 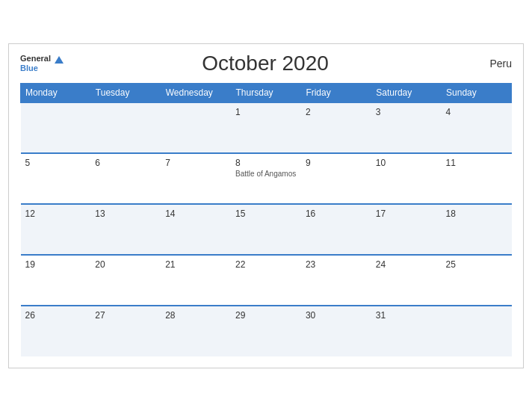 What do you see at coordinates (266, 112) in the screenshot?
I see `day-number: 1` at bounding box center [266, 112].